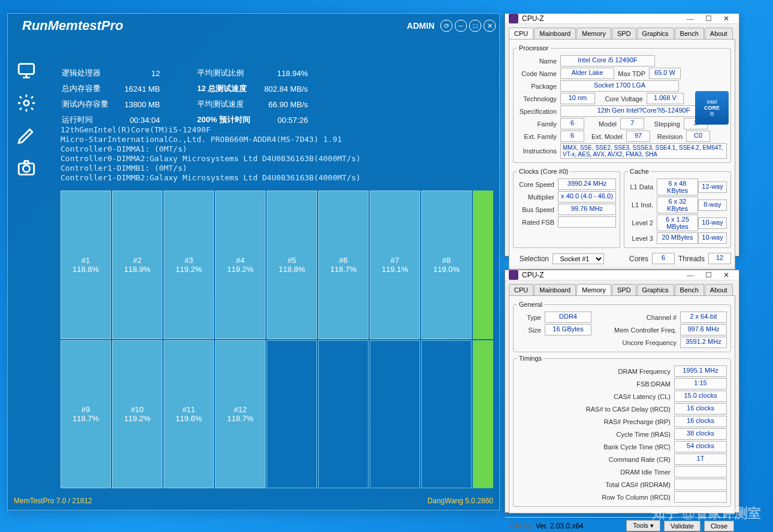 The image size is (773, 532). I want to click on worker-cell: #5118.8%, so click(292, 265).